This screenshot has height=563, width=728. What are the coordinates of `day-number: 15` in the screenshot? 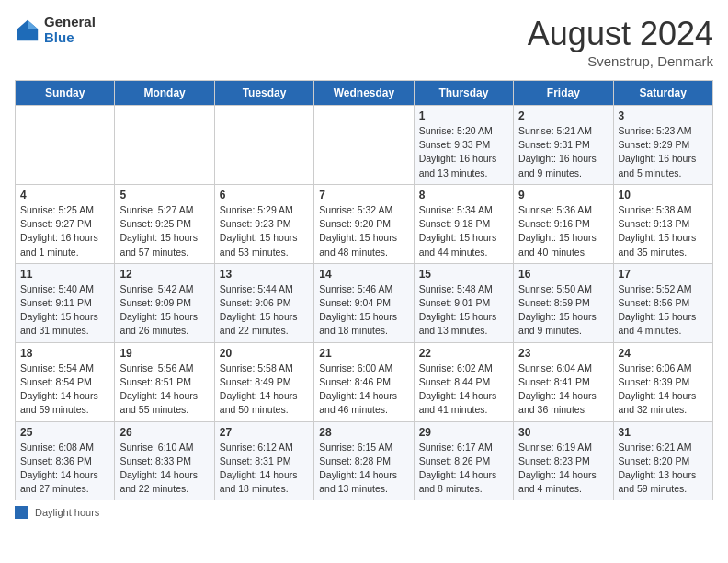 It's located at (463, 274).